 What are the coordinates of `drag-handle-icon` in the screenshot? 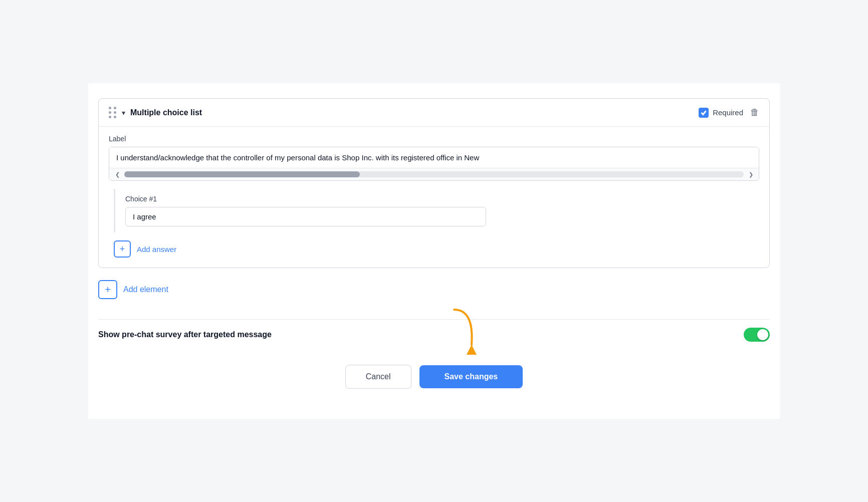 It's located at (113, 112).